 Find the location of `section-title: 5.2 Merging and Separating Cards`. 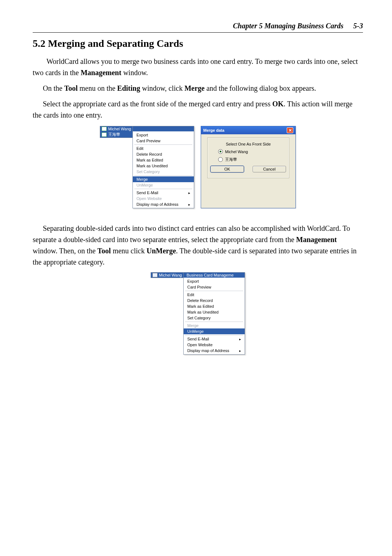

section-title: 5.2 Merging and Separating Cards is located at coordinates (198, 44).